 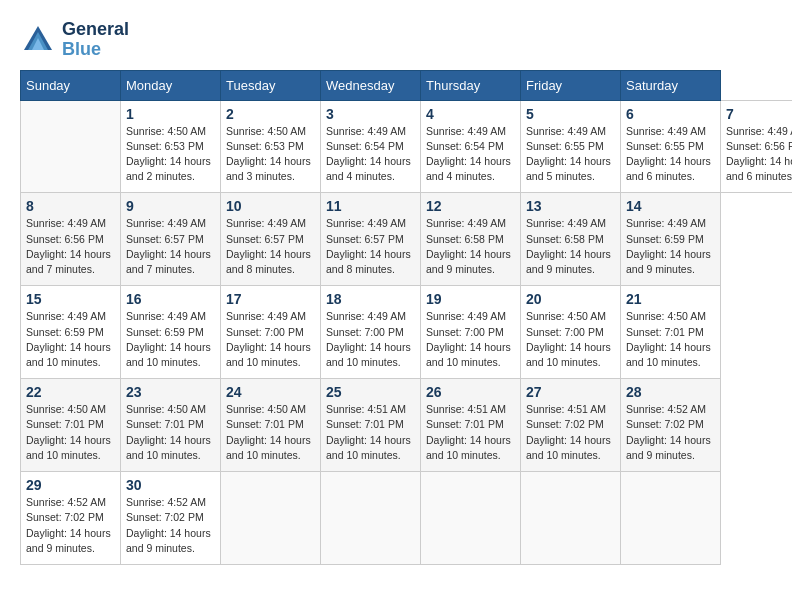 What do you see at coordinates (71, 240) in the screenshot?
I see `calendar-cell: 8 Sunrise: 4:49 AM Sunset: 6:56 PM Dayli…` at bounding box center [71, 240].